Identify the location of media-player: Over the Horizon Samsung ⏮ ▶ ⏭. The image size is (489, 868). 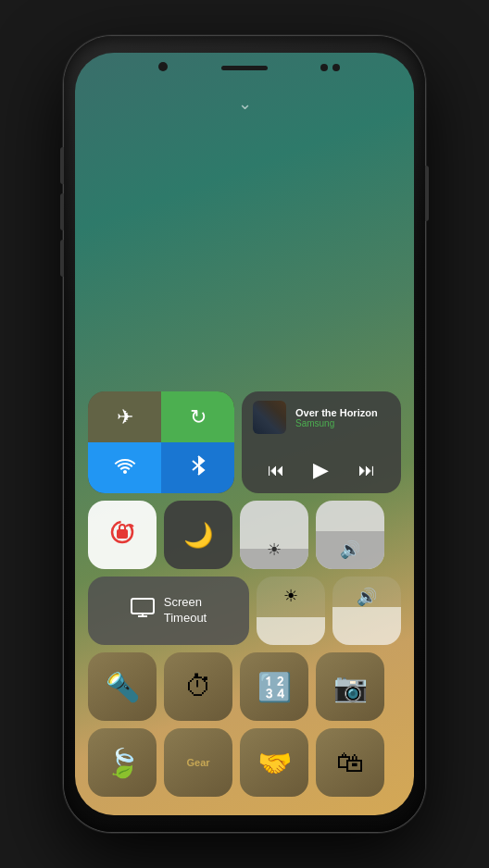
(321, 442).